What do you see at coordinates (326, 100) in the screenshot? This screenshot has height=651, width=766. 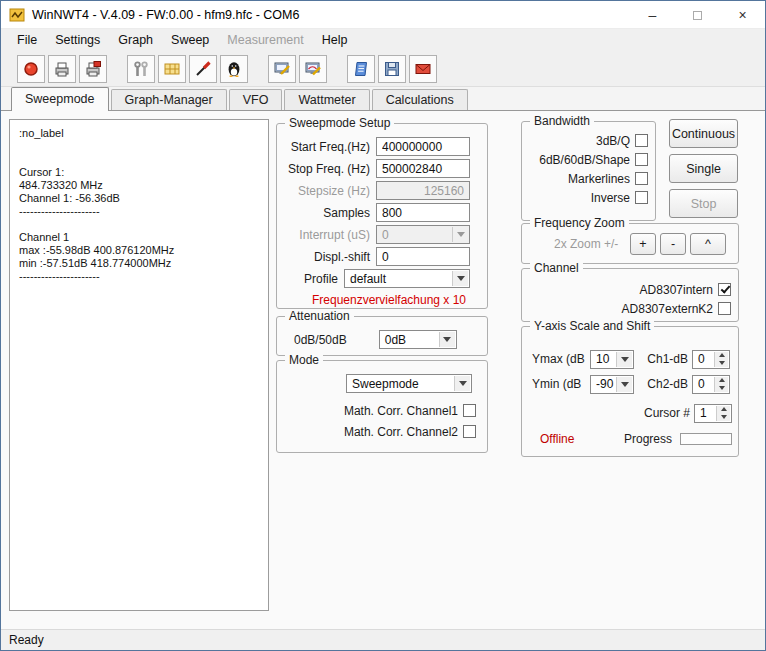 I see `tab-wattmeter: Wattmeter` at bounding box center [326, 100].